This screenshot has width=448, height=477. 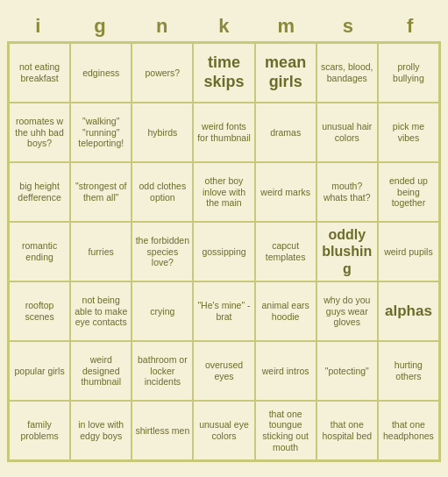 I want to click on bingo-cell: why do you guys wear gloves, so click(x=347, y=311).